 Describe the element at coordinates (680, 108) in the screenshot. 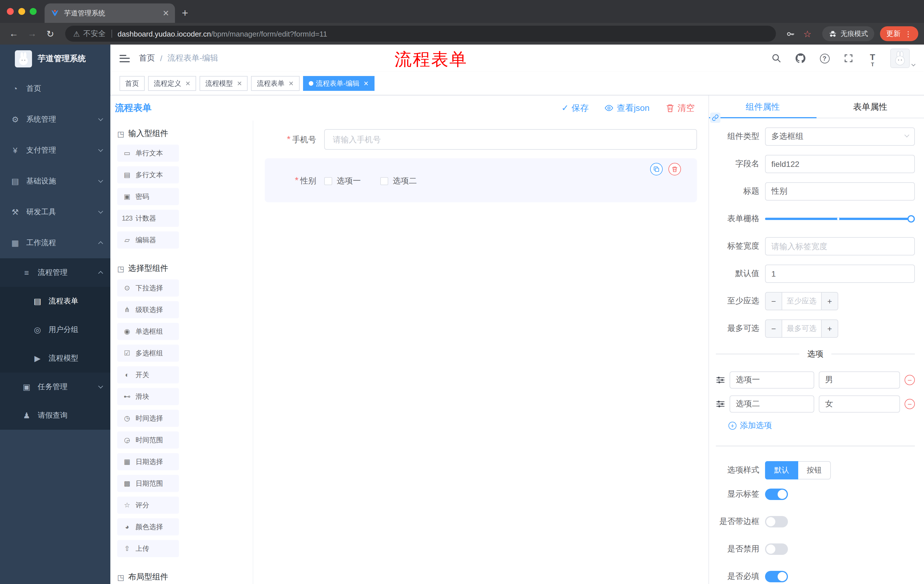

I see `clear-button: 清空` at that location.